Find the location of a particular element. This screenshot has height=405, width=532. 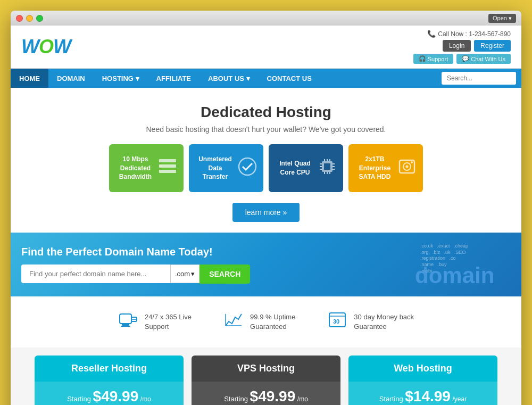

feature-card-bandwidth: 10 Mbps Dedicated Bandwidth is located at coordinates (146, 168).